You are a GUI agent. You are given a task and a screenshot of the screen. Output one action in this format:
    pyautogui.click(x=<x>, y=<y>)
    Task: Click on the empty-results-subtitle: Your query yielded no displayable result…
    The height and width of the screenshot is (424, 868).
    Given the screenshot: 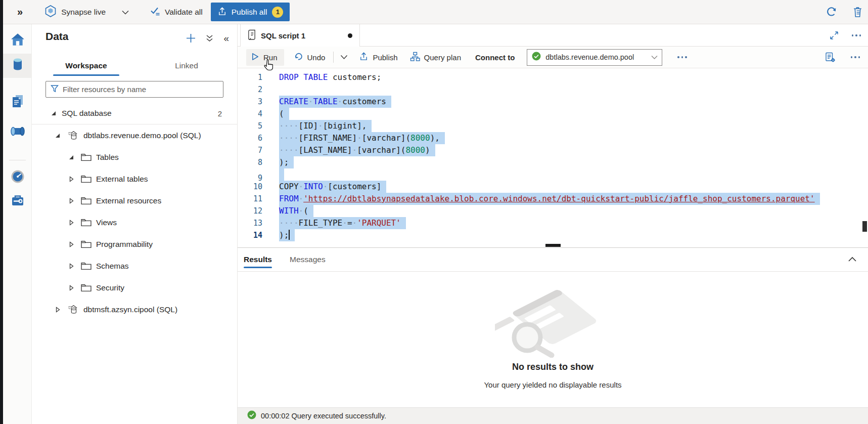 What is the action you would take?
    pyautogui.click(x=553, y=385)
    